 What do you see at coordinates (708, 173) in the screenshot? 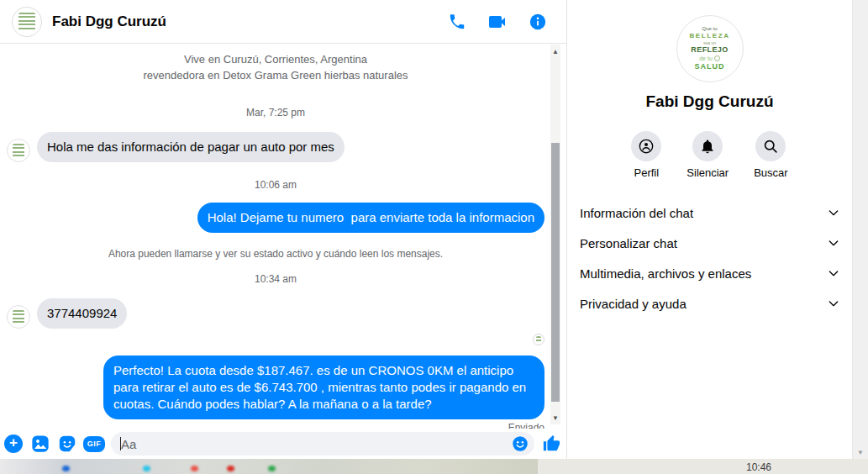
I see `action-label: Silenciar` at bounding box center [708, 173].